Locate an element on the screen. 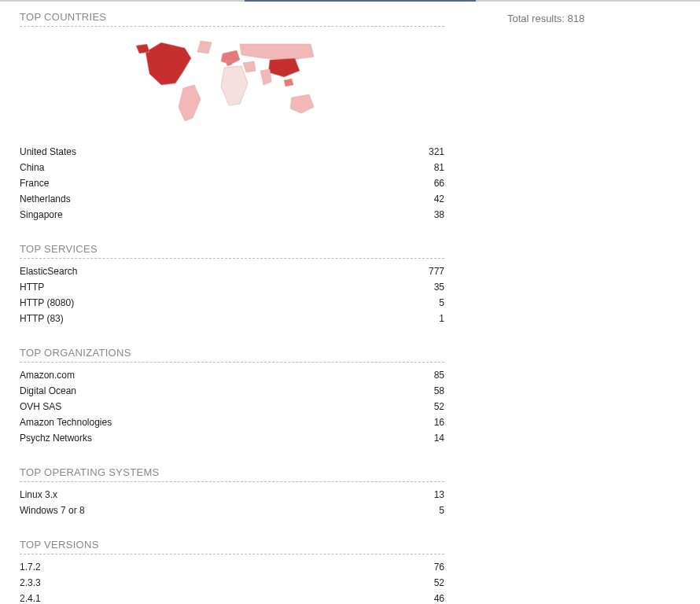  facet-row: United States321 is located at coordinates (232, 152).